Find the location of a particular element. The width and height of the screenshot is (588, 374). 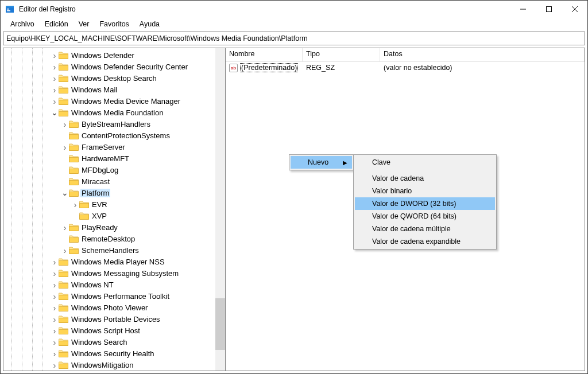

tree-node: ContentProtectionSystems is located at coordinates (109, 135).